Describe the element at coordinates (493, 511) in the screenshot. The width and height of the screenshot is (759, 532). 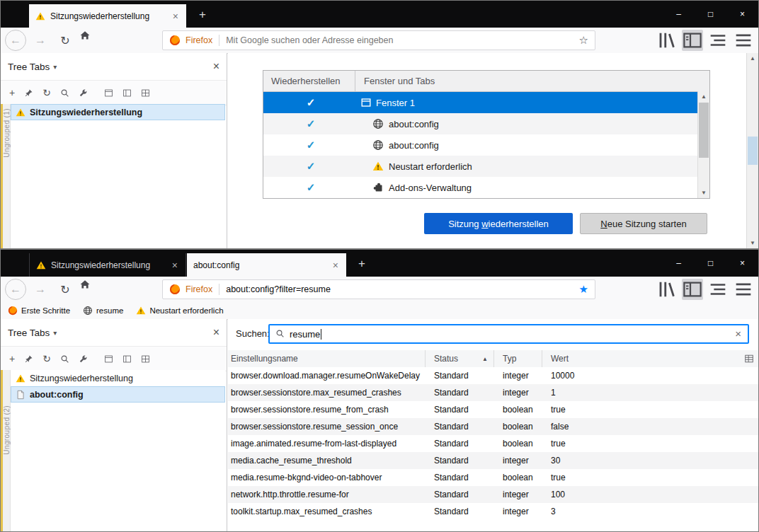
I see `pref-row: toolkit.startup.max_resumed_crashesStand…` at that location.